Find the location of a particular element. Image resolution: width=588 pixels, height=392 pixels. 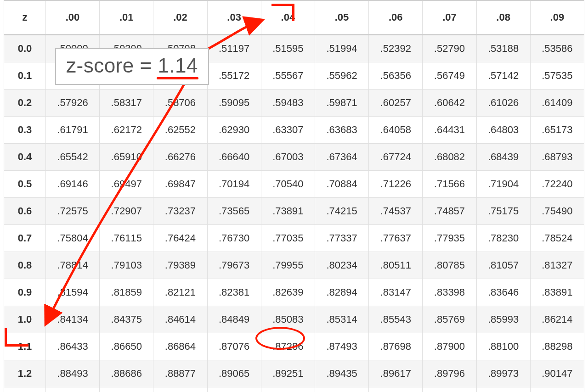

z-table-cell: .65910 is located at coordinates (127, 157).